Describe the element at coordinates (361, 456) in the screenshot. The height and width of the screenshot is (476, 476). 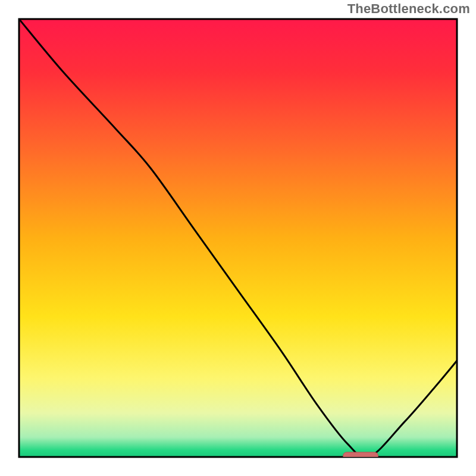
I see `optimal-marker` at that location.